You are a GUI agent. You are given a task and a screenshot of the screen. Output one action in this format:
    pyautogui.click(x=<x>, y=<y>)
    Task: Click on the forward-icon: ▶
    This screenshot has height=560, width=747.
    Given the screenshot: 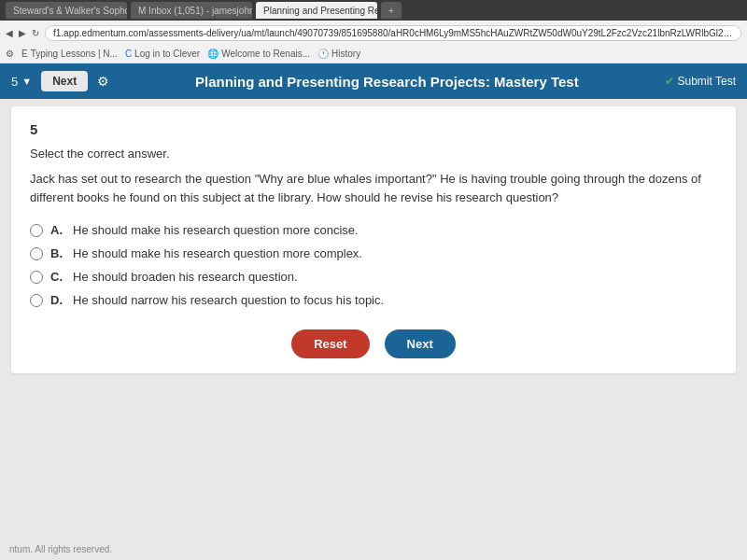 What is the action you would take?
    pyautogui.click(x=22, y=34)
    